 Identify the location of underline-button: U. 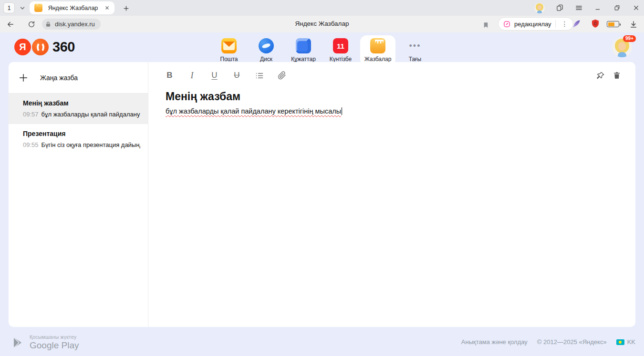
(215, 75).